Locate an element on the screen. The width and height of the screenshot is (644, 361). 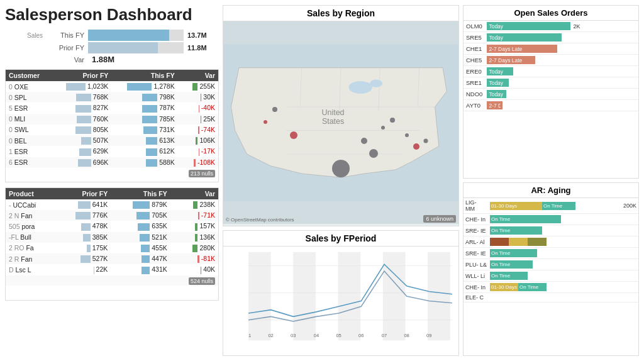
product-prior-fy-cell: 776K is located at coordinates (83, 215).